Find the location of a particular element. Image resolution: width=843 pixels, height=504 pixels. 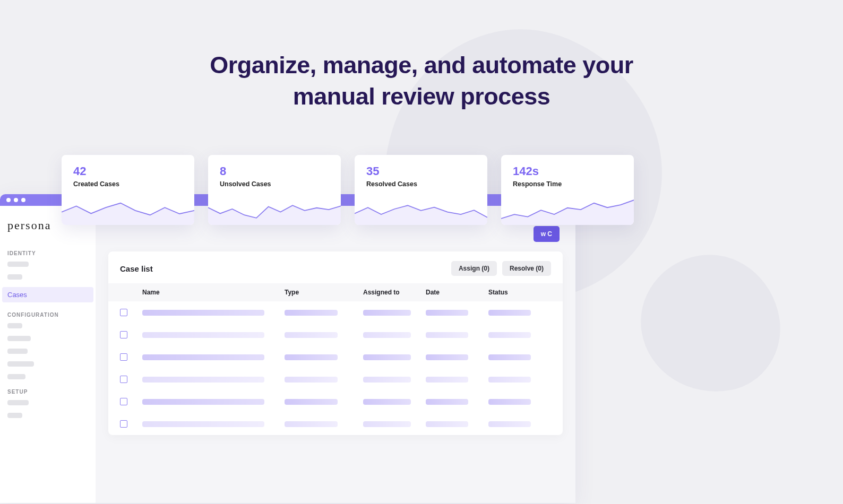

hero-headline-line1: Organize, manage, and automate your is located at coordinates (422, 65).